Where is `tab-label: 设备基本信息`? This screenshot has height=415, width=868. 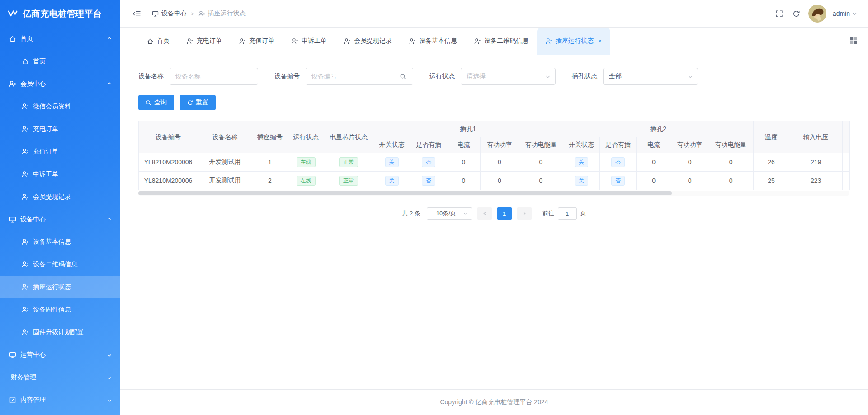
tab-label: 设备基本信息 is located at coordinates (438, 41).